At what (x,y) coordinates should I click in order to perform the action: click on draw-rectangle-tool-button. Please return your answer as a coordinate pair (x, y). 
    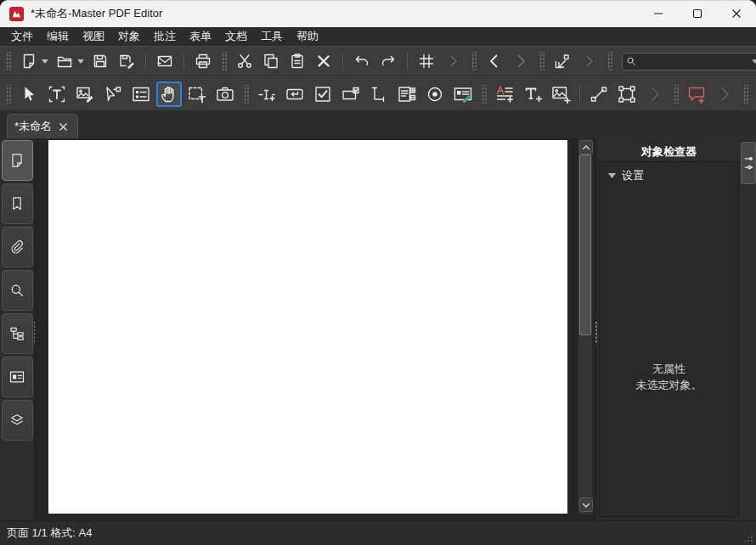
    Looking at the image, I should click on (627, 94).